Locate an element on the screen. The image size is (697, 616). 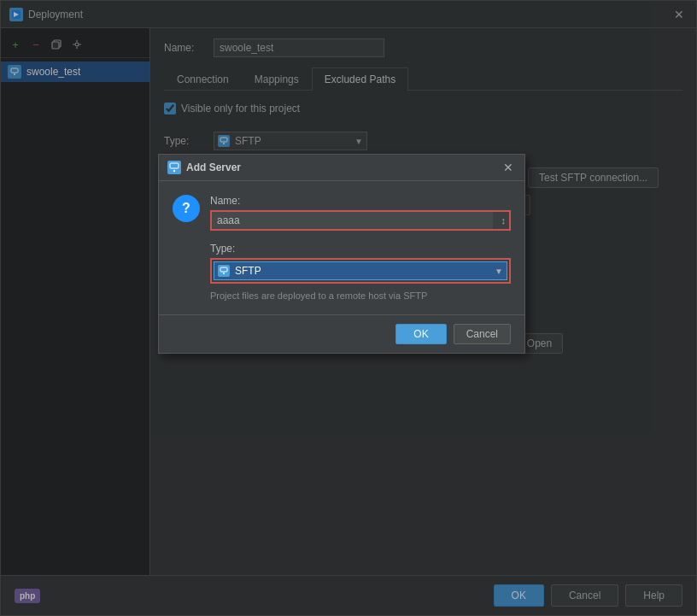
modal-name-row: ↕ is located at coordinates (360, 220).